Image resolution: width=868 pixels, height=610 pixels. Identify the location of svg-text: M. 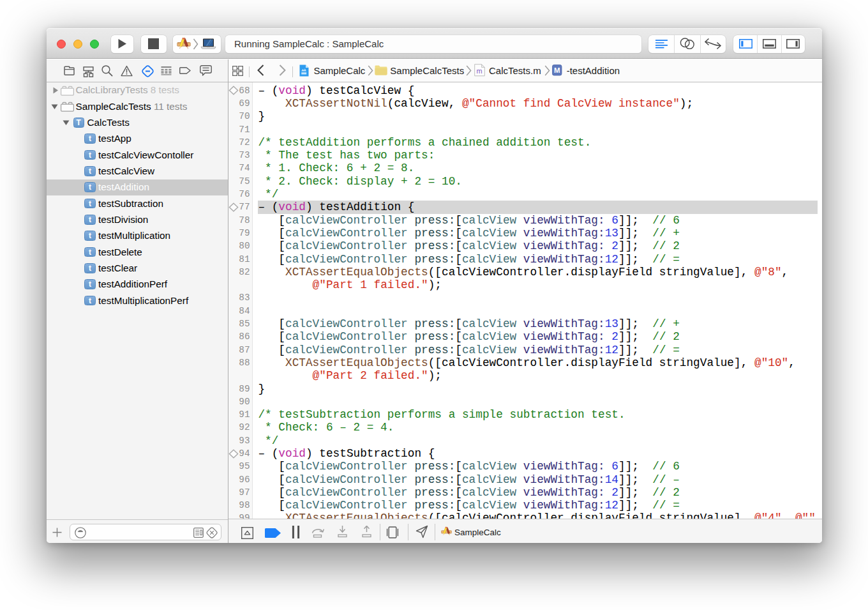
(557, 70).